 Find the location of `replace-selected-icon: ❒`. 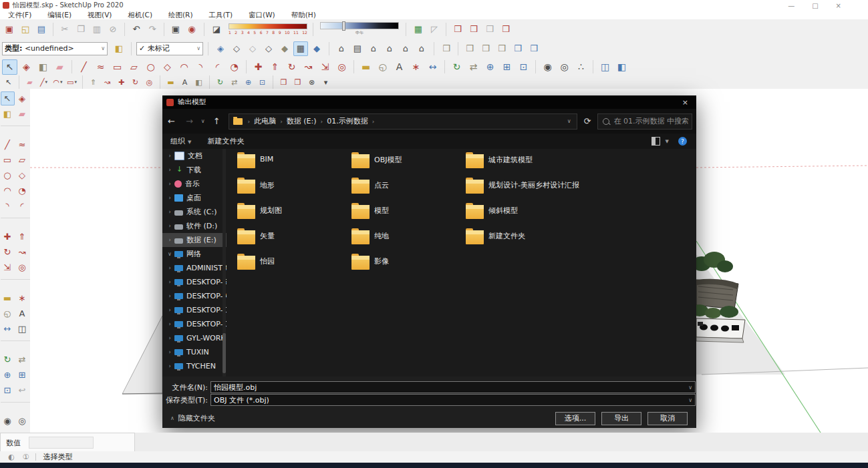

replace-selected-icon: ❒ is located at coordinates (486, 49).